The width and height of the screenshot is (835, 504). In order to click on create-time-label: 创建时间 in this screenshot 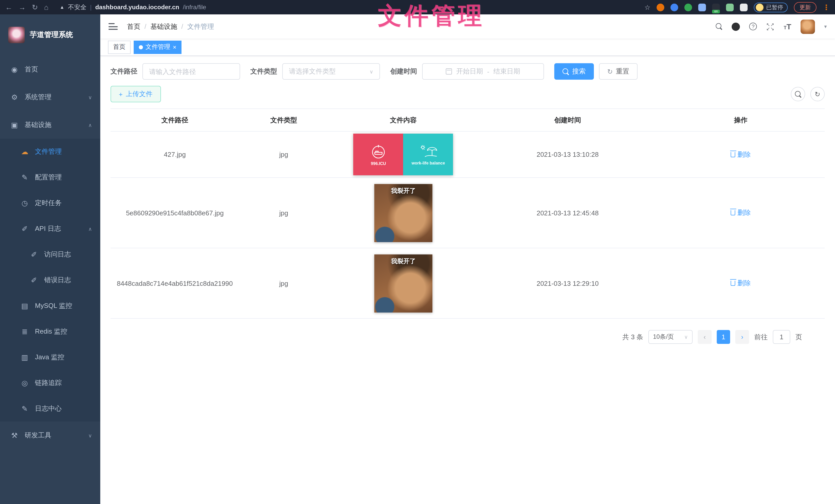, I will do `click(404, 71)`.